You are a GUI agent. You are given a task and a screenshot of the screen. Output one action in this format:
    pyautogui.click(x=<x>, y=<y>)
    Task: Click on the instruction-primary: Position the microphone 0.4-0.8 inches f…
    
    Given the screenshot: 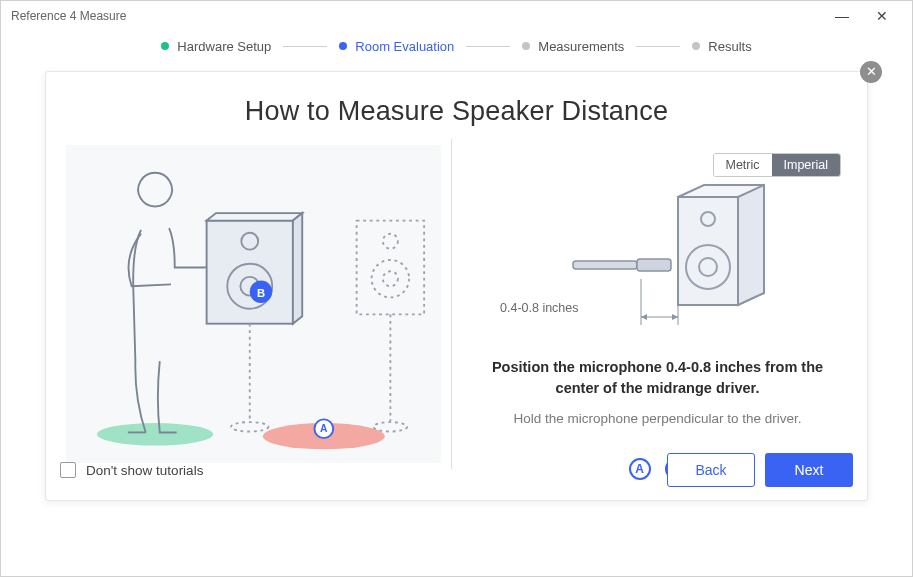 What is the action you would take?
    pyautogui.click(x=658, y=378)
    